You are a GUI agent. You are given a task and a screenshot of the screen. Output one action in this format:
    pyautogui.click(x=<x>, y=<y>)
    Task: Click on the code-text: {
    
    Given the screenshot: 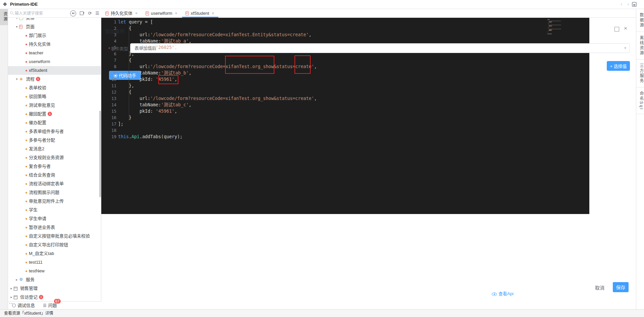 What is the action you would take?
    pyautogui.click(x=125, y=92)
    